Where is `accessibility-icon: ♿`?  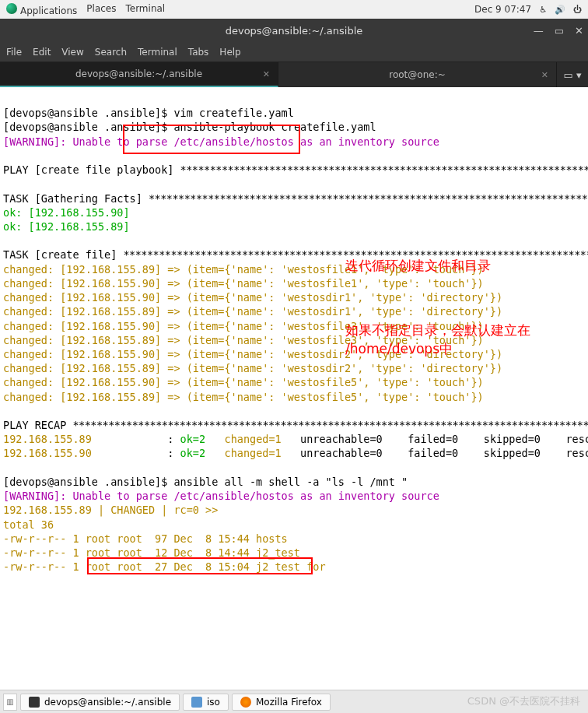 accessibility-icon: ♿ is located at coordinates (543, 9).